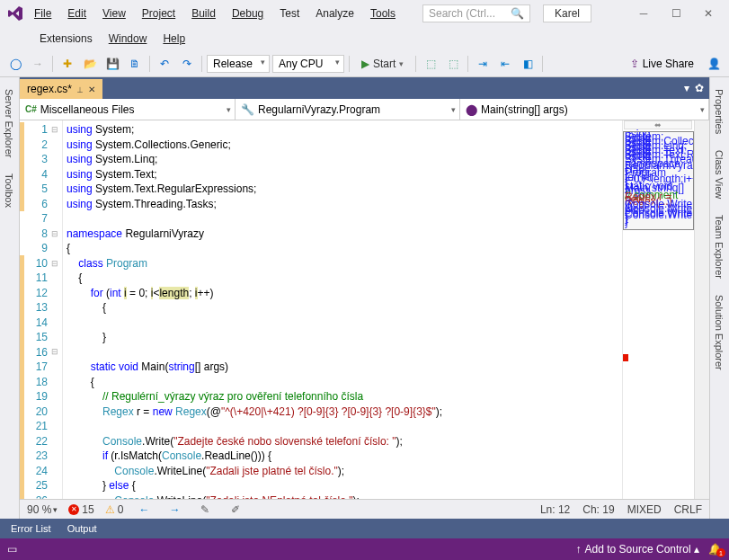 This screenshot has height=560, width=729. I want to click on nav-scope: C# Miscellaneous Files, so click(128, 110).